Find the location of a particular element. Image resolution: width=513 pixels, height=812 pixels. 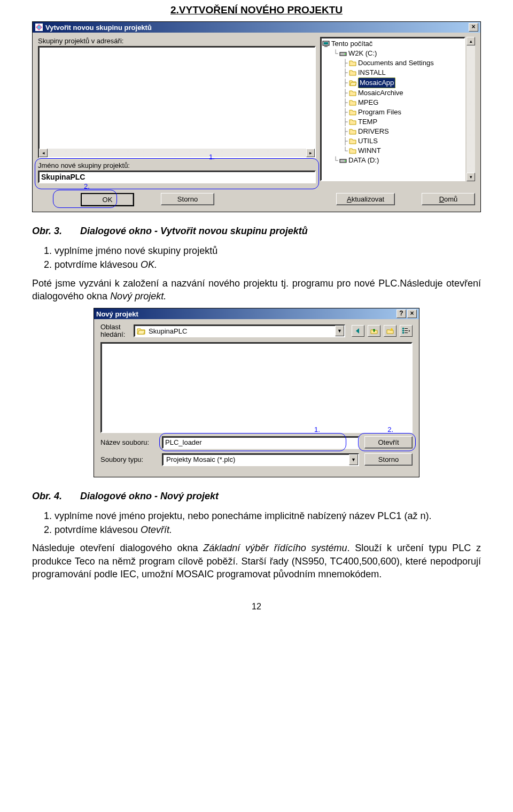

filename-input is located at coordinates (261, 443).